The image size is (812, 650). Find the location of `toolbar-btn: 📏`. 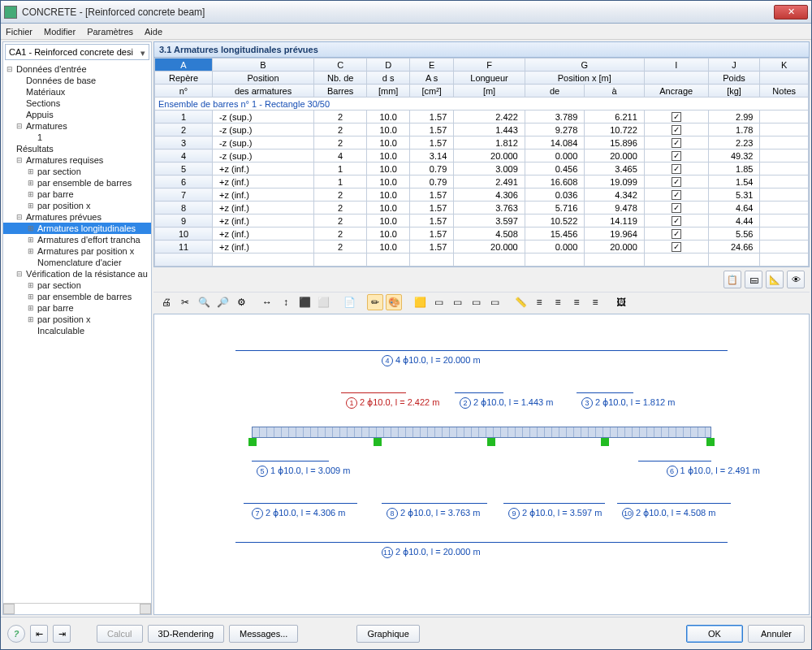

toolbar-btn: 📏 is located at coordinates (520, 302).